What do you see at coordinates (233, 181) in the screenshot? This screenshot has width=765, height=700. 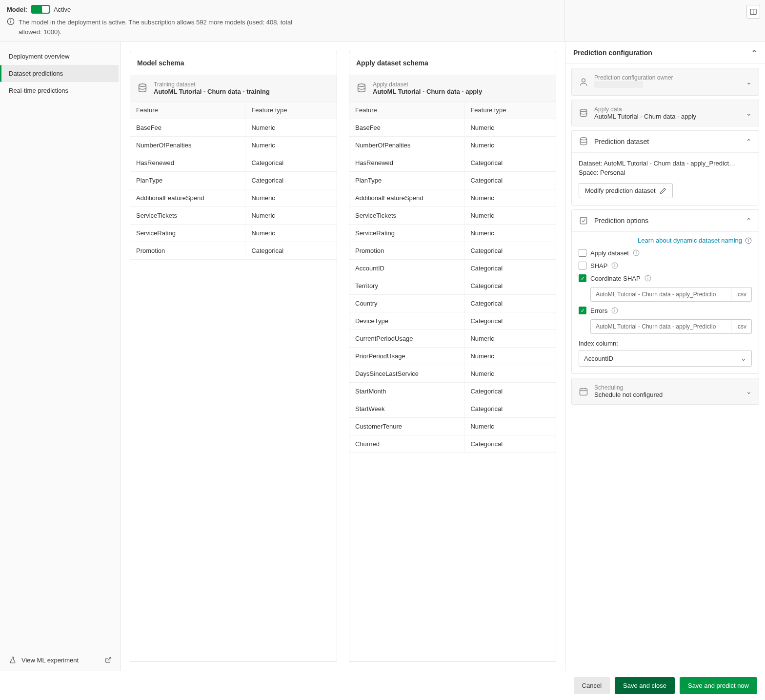 I see `table-row: PlanTypeCategorical` at bounding box center [233, 181].